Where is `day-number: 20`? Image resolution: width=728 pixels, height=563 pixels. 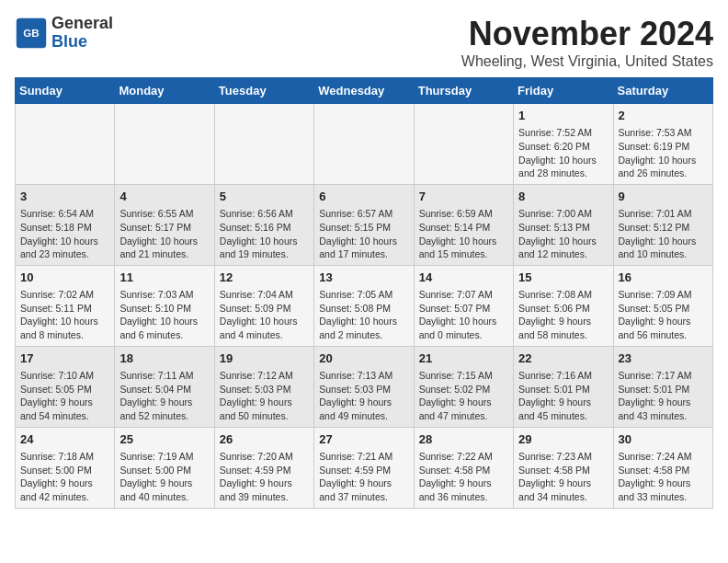 day-number: 20 is located at coordinates (364, 359).